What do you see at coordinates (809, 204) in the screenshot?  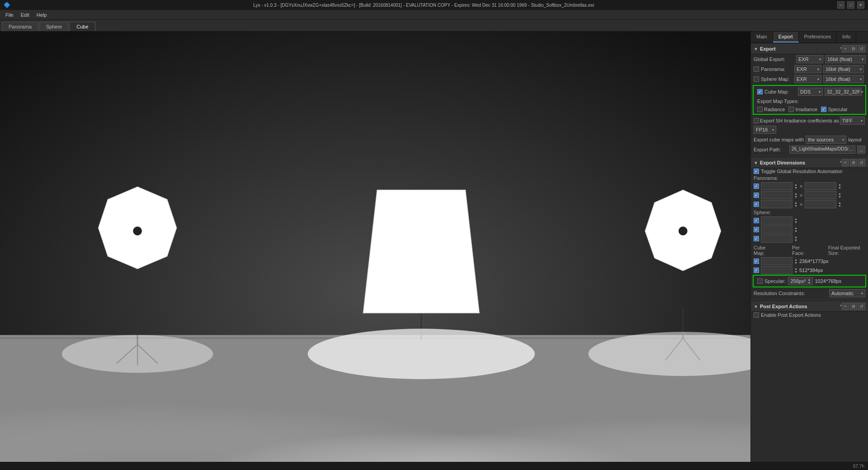 I see `panorama-res-row-3: ▲ ▼ ✕ ▲ ▼` at bounding box center [809, 204].